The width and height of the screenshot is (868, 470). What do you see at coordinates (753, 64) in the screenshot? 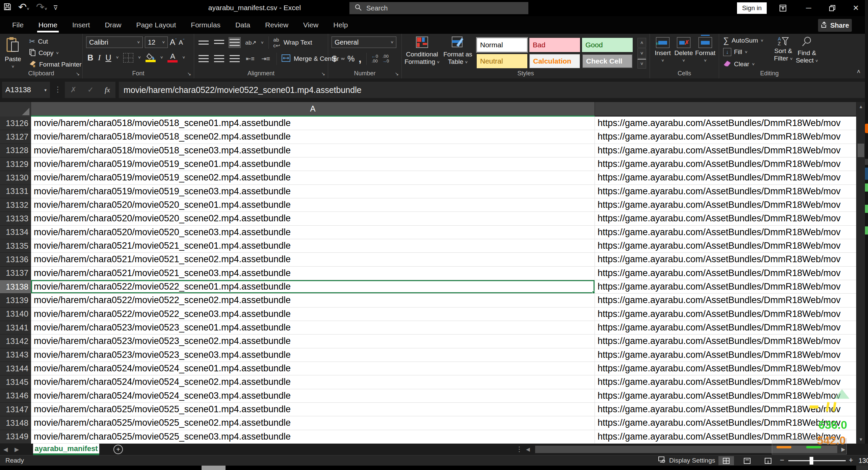
I see `clear-dropdown-icon: ˅` at bounding box center [753, 64].